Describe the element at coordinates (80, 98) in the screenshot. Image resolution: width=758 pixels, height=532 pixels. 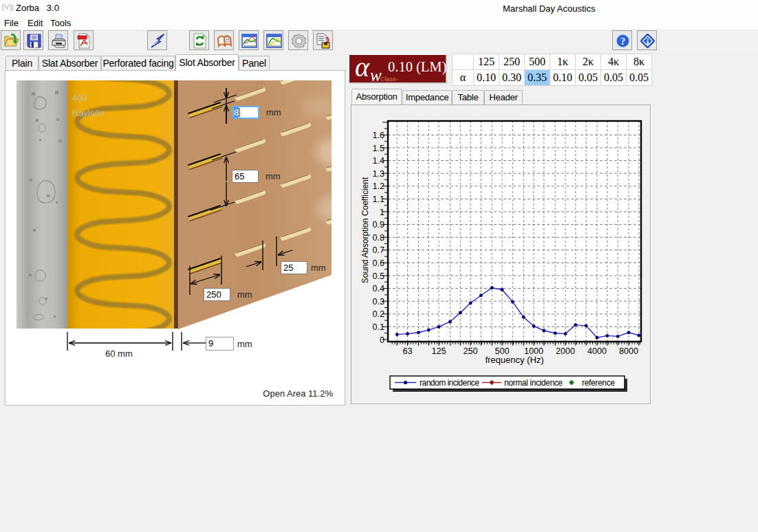
I see `svg-text: 400` at that location.